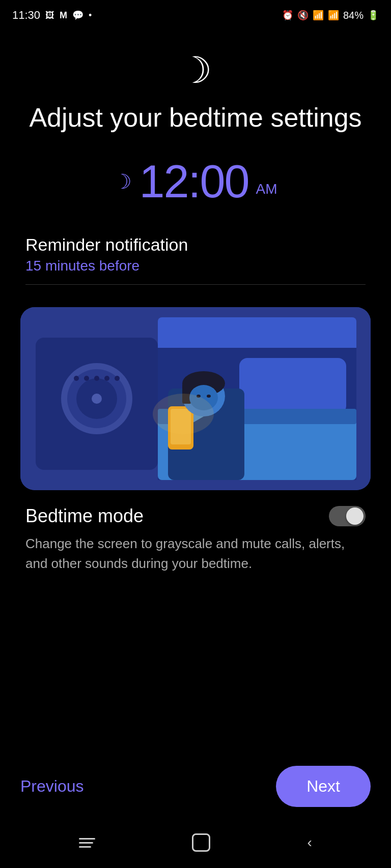  What do you see at coordinates (353, 15) in the screenshot?
I see `battery-indicator: 84%` at bounding box center [353, 15].